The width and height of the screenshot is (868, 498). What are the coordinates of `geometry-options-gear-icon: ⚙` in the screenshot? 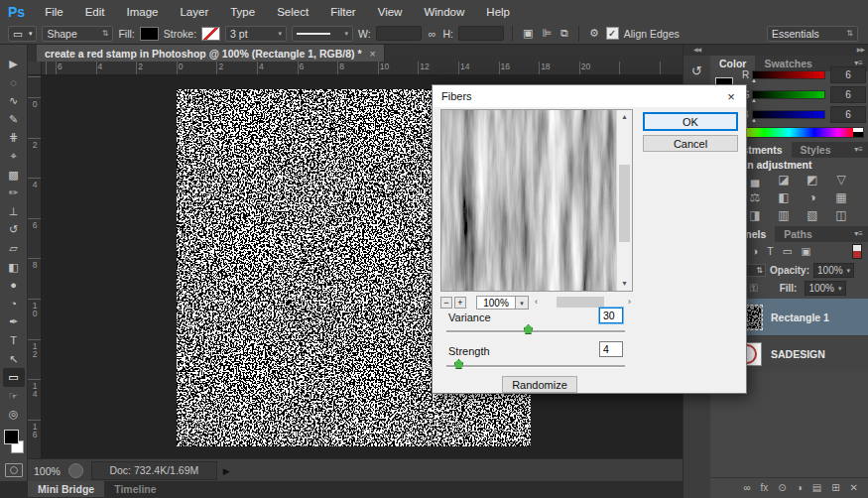 It's located at (594, 34).